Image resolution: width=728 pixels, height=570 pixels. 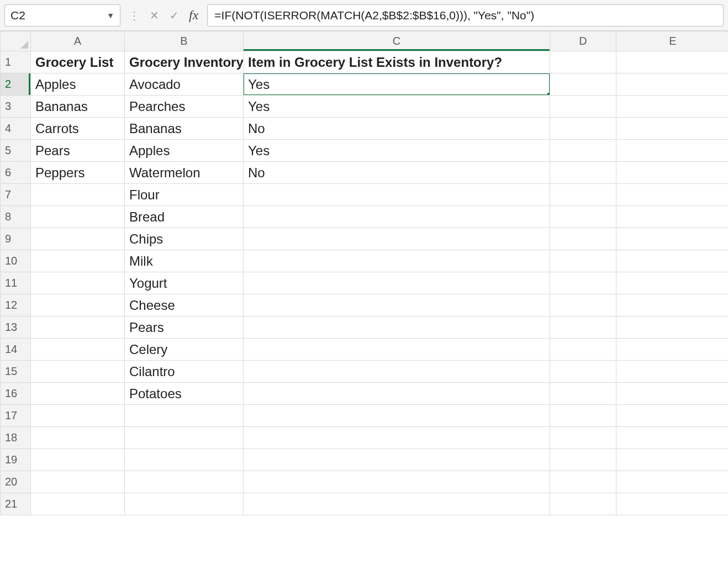 I want to click on row-header-20: 20, so click(x=15, y=482).